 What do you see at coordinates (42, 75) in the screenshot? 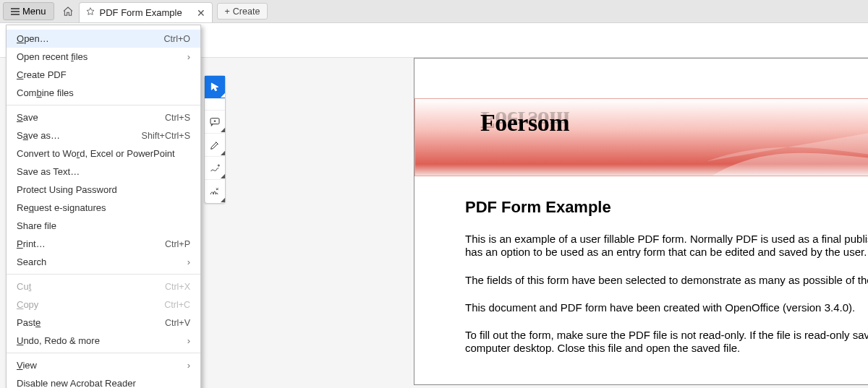
I see `menu-item-label: Create PDF` at bounding box center [42, 75].